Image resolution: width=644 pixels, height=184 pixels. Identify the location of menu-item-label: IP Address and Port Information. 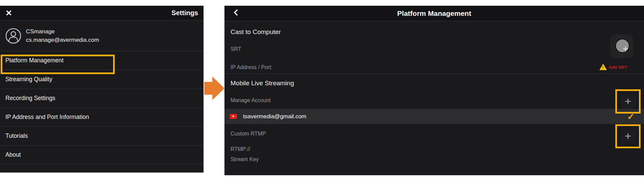
(47, 117).